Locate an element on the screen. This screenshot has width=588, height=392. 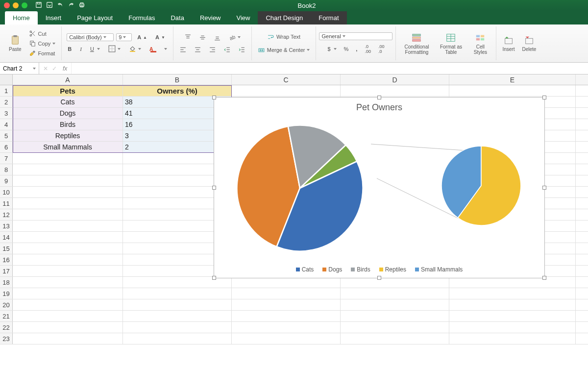
resize-handle-ne is located at coordinates (544, 98).